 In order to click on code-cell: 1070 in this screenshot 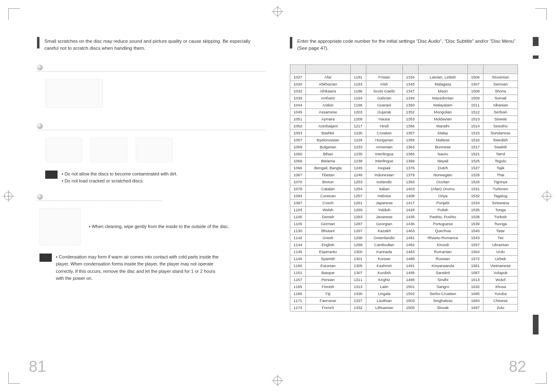, I will do `click(298, 182)`.